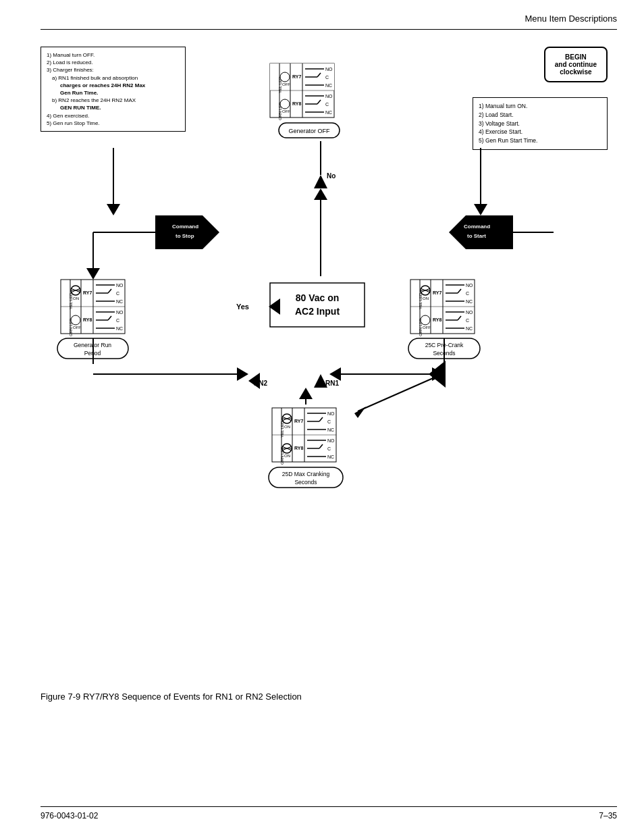 Image resolution: width=644 pixels, height=834 pixels. I want to click on svg-text: to Start, so click(477, 236).